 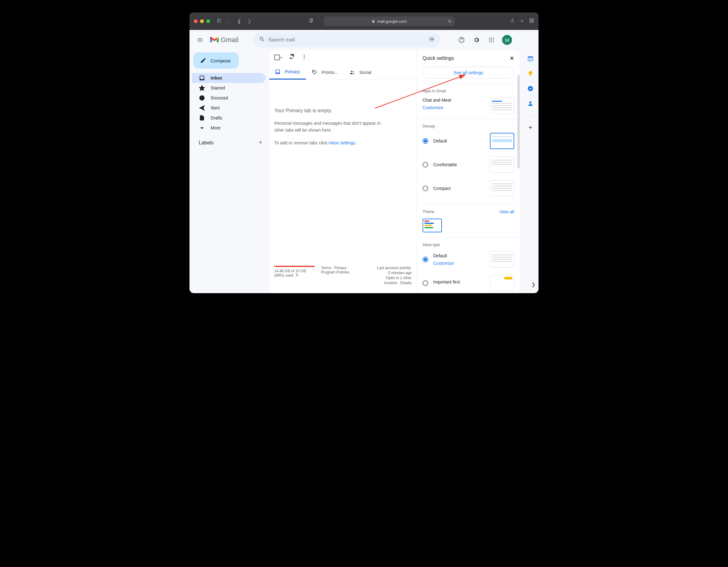 What do you see at coordinates (224, 40) in the screenshot?
I see `gmail-logo: Gmail` at bounding box center [224, 40].